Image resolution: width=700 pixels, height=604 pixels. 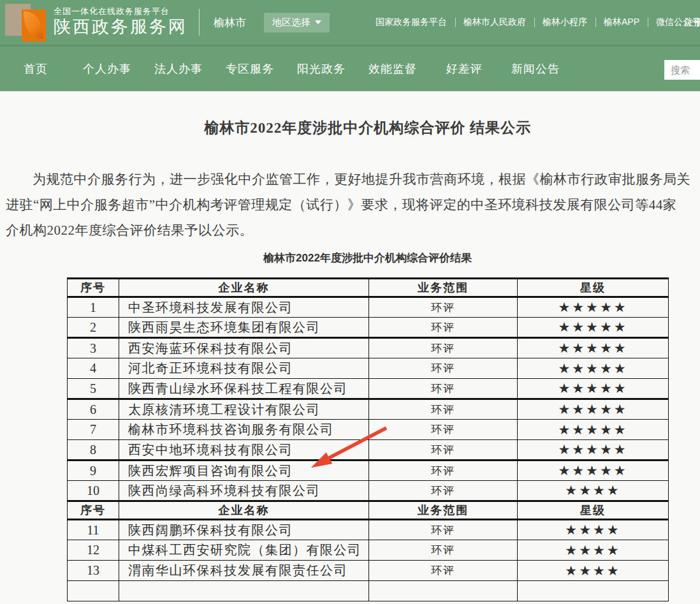 I want to click on site-name: 陕西政务服务网, so click(x=120, y=27).